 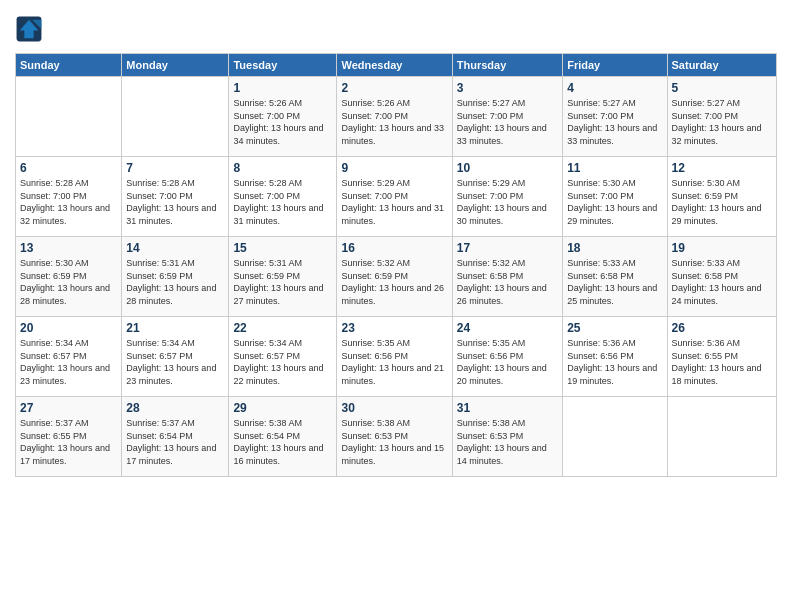 I want to click on day-number: 11, so click(x=614, y=168).